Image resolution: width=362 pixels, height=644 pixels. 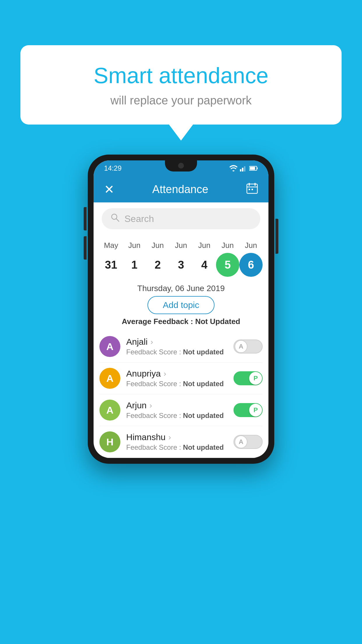 I want to click on student-chevron-1: ›, so click(x=165, y=374).